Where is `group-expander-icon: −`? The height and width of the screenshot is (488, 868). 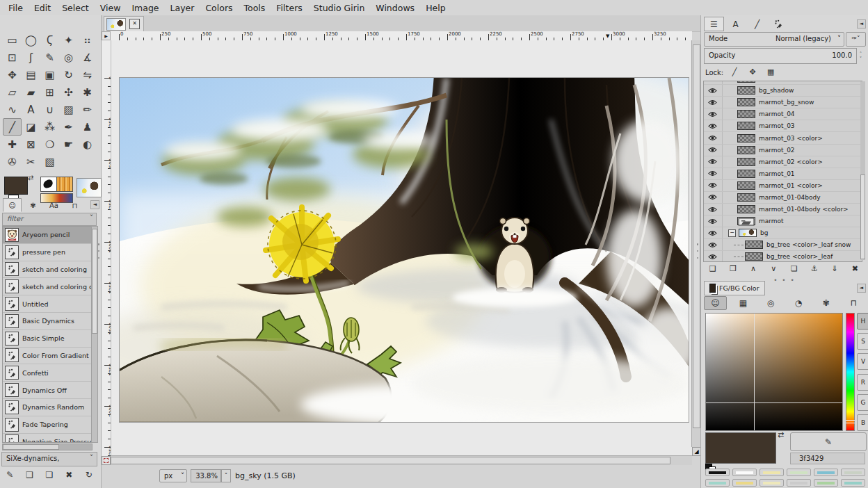 group-expander-icon: − is located at coordinates (732, 234).